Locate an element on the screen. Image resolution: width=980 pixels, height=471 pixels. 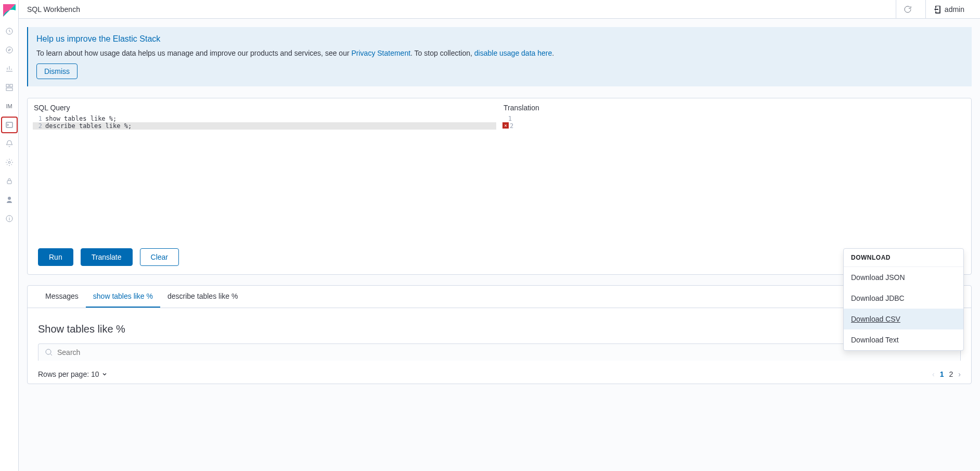
pagination: Rows per page: 10 ‹ 1 2 › is located at coordinates (499, 374).